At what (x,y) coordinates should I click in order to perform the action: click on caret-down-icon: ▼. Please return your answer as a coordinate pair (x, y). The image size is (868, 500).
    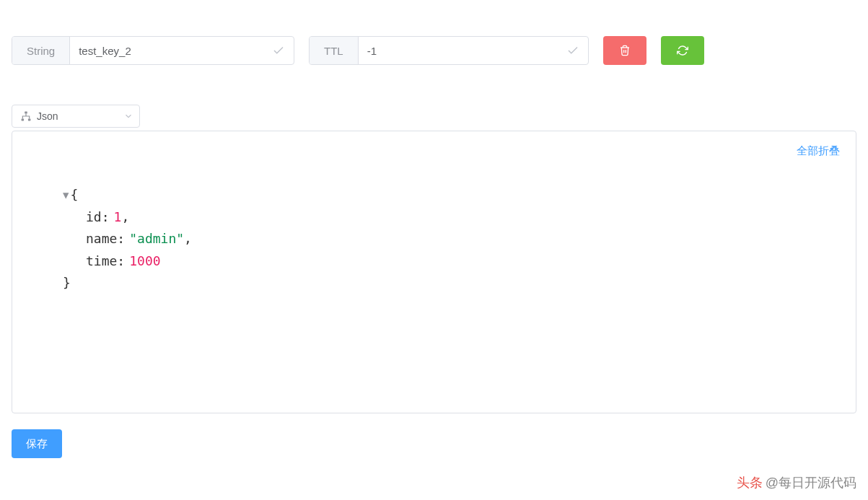
    Looking at the image, I should click on (66, 196).